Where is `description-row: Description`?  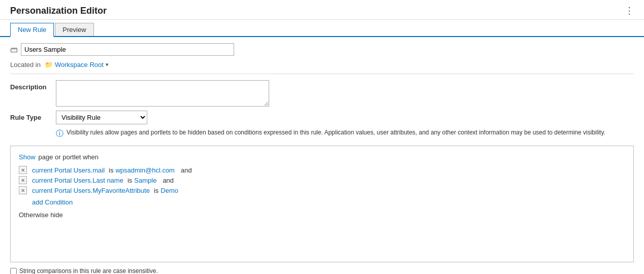
description-row: Description is located at coordinates (322, 93).